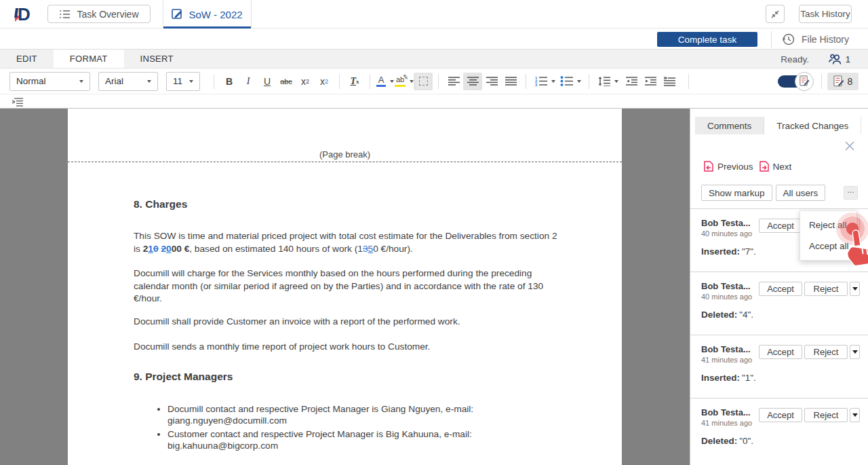  What do you see at coordinates (735, 167) in the screenshot?
I see `previous-label: Previous` at bounding box center [735, 167].